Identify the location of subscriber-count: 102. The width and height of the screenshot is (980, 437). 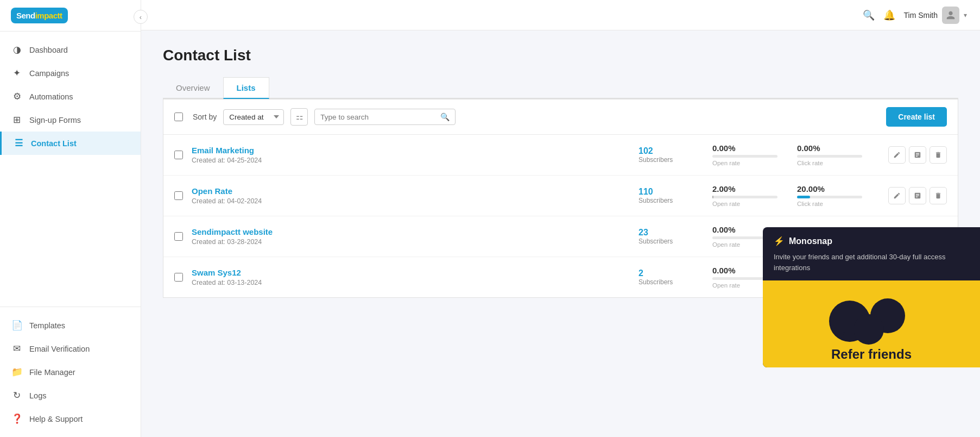
(671, 151).